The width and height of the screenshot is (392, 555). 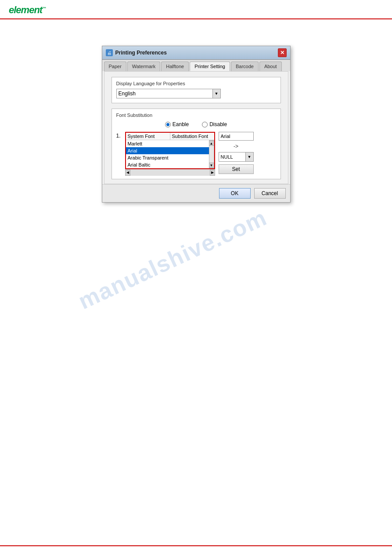 What do you see at coordinates (236, 136) in the screenshot?
I see `font-substitution-input` at bounding box center [236, 136].